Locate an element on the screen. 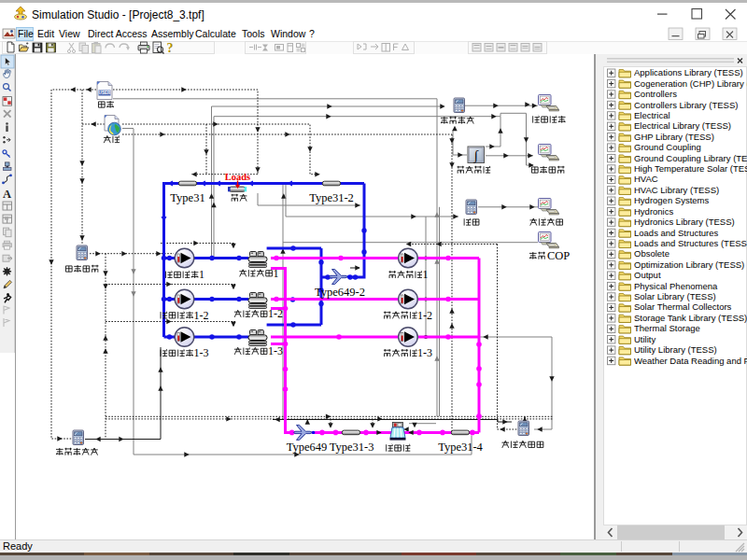 The width and height of the screenshot is (747, 560). svg-text: Type31-4 is located at coordinates (460, 447).